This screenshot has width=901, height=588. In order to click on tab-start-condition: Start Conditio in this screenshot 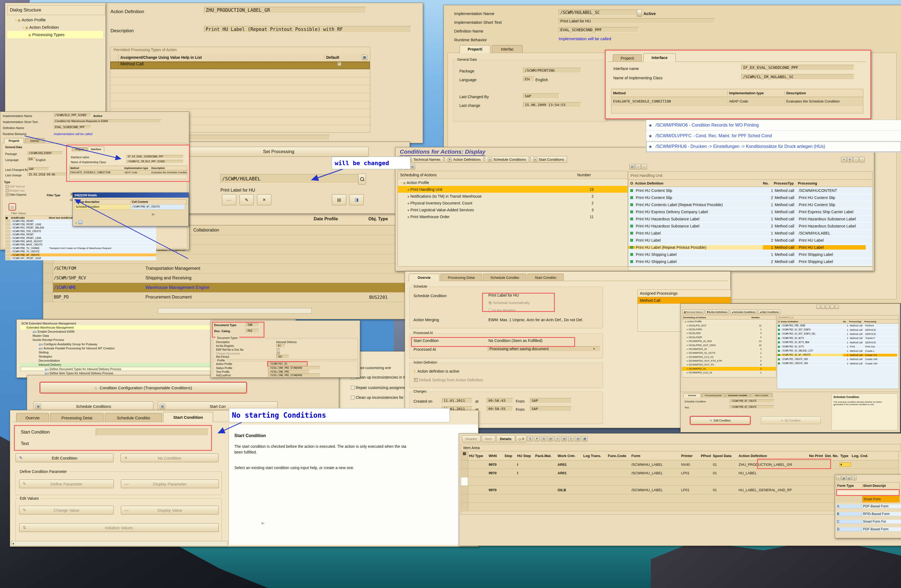, I will do `click(762, 395)`.